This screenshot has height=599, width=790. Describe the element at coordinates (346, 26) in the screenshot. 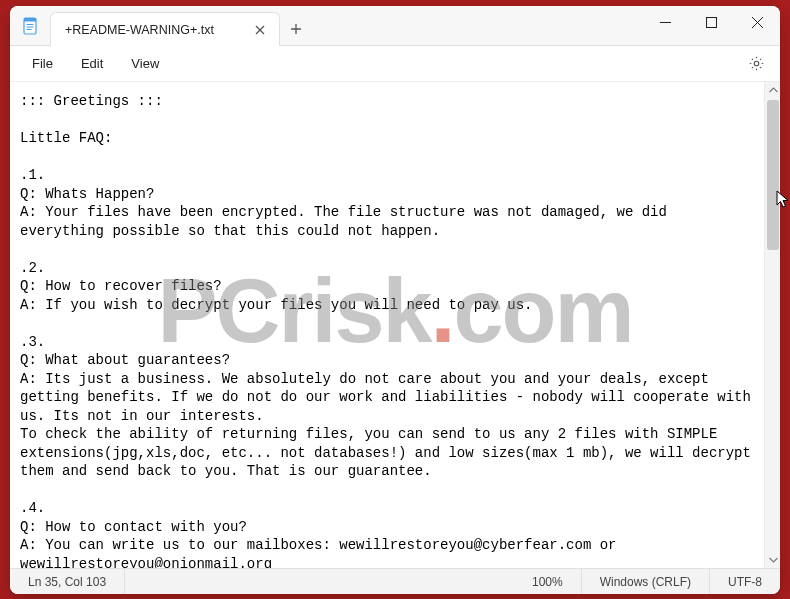

I see `tab-strip: +README-WARNING+.txt` at that location.